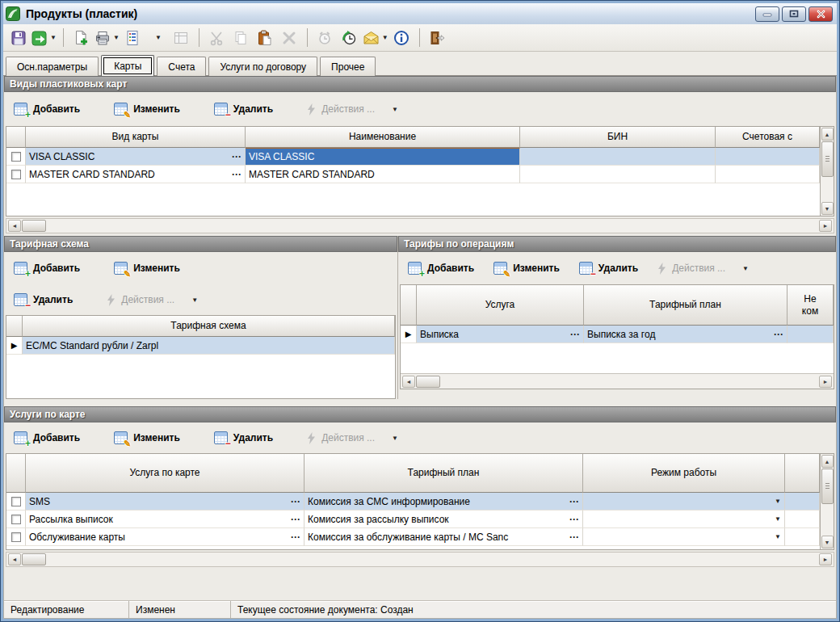 The image size is (840, 622). Describe the element at coordinates (827, 542) in the screenshot. I see `scroll-down-button: ▼` at that location.